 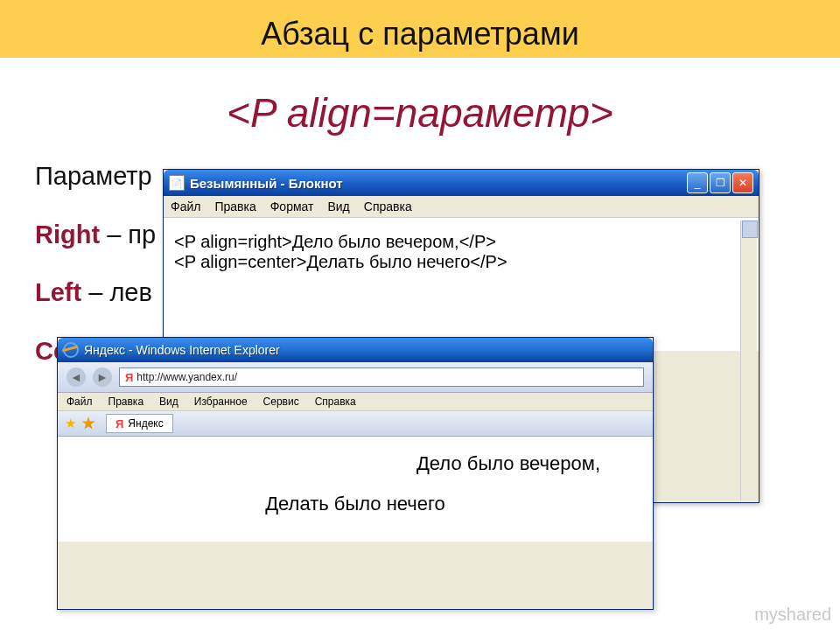 What do you see at coordinates (145, 424) in the screenshot?
I see `tab-label: Яндекс` at bounding box center [145, 424].